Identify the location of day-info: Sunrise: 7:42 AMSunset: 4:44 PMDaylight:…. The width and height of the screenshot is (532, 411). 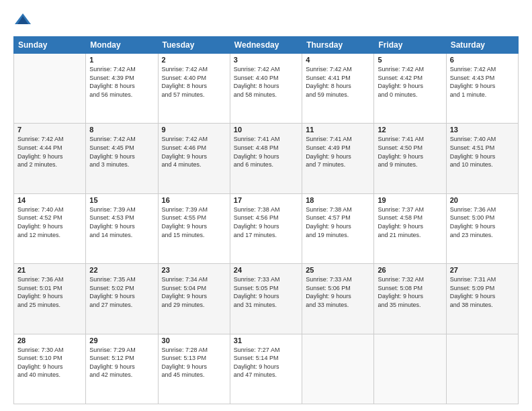
(50, 152).